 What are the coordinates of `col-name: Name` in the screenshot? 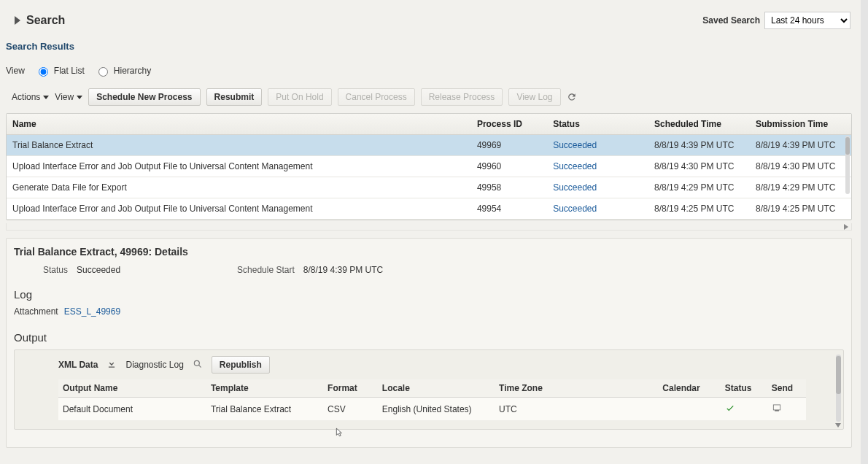 It's located at (239, 124).